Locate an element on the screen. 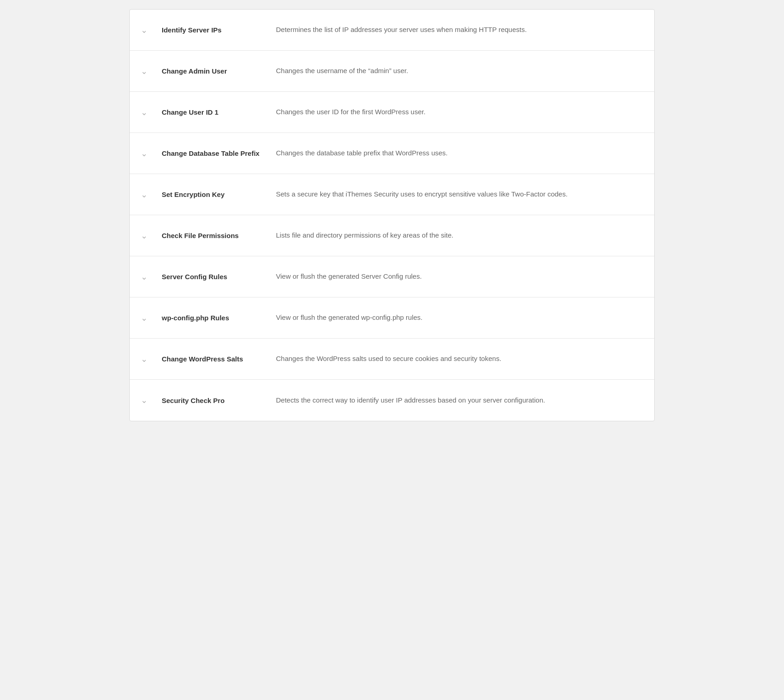 The height and width of the screenshot is (700, 784). title-change-admin-user: Change Admin User is located at coordinates (212, 71).